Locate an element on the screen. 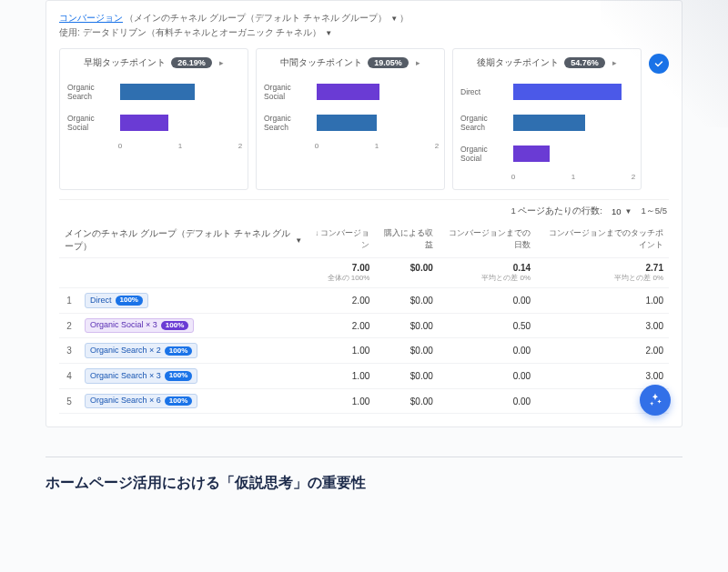  channel-chip: Organic Search × 6100% is located at coordinates (141, 402).